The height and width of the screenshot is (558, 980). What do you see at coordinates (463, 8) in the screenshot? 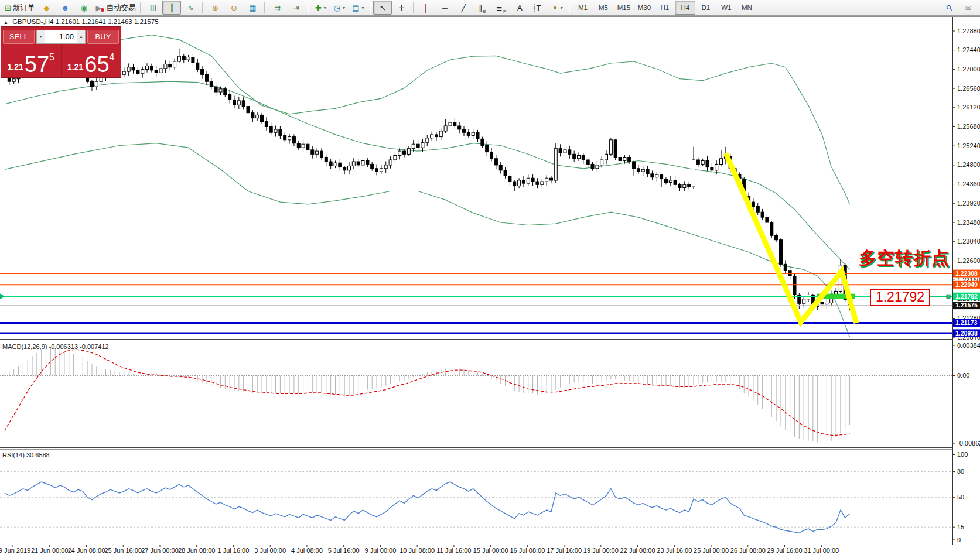
I see `trendline-button: ╱` at bounding box center [463, 8].